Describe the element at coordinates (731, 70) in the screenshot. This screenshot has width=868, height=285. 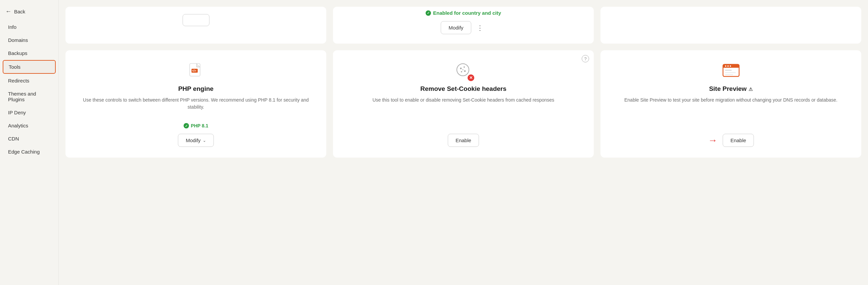
I see `site-preview-icon-wrapper` at that location.